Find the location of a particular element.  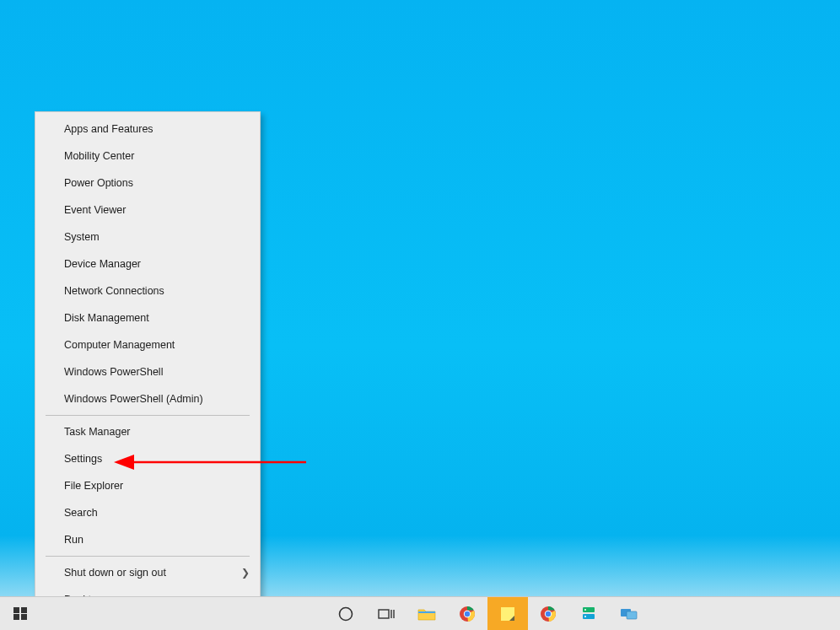

menu-item-label: File Explorer is located at coordinates (94, 486).